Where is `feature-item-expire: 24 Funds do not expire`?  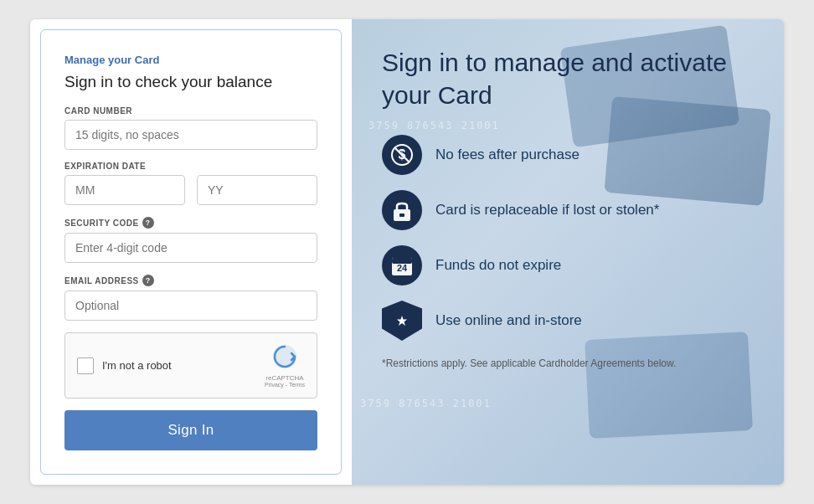
feature-item-expire: 24 Funds do not expire is located at coordinates (568, 265).